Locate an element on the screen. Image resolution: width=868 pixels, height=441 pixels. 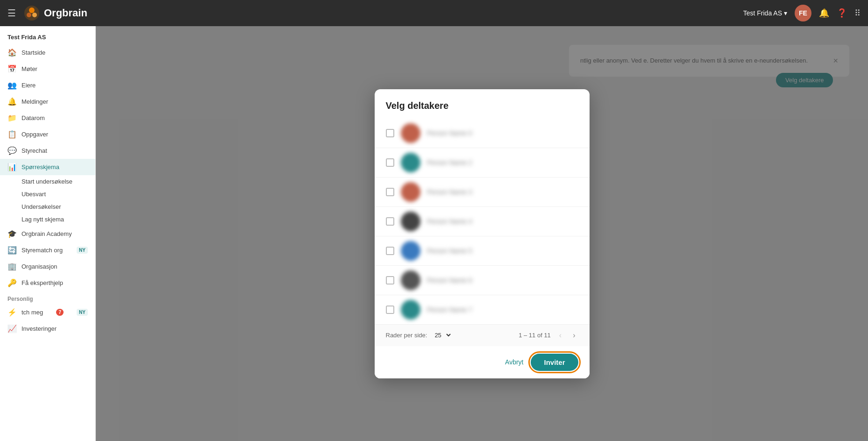
participant-name-2: Person Name 3 is located at coordinates (449, 192).